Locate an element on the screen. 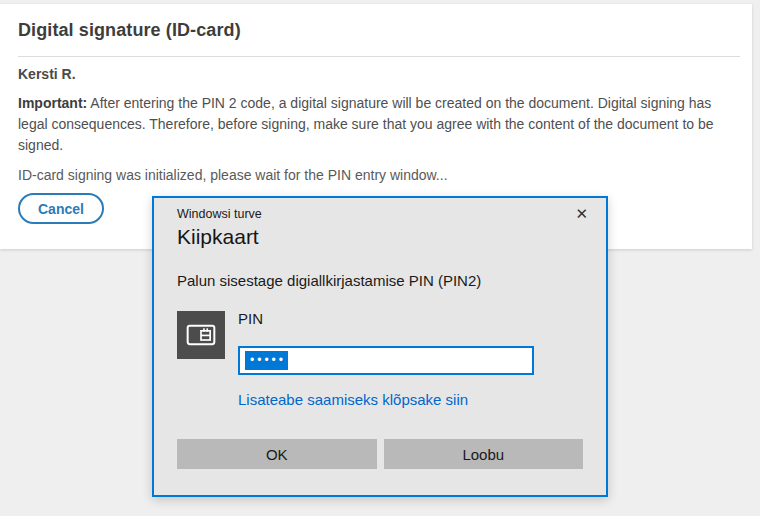  pin-field-label: PIN is located at coordinates (250, 318).